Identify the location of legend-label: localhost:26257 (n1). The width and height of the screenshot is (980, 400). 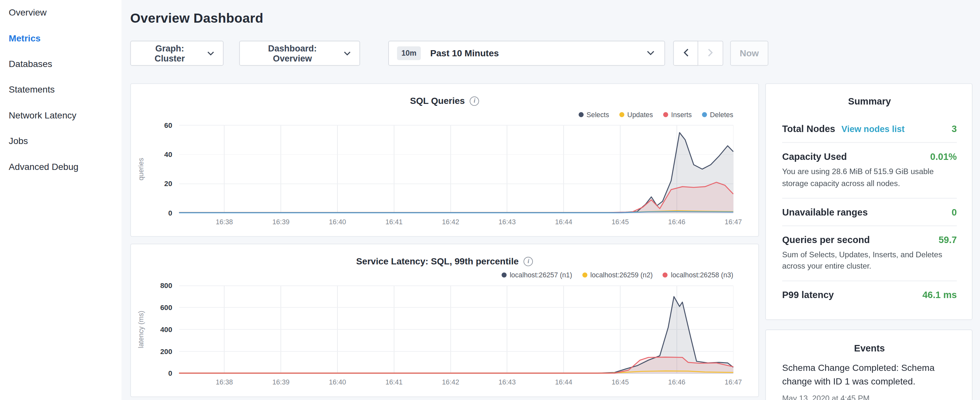
(541, 275).